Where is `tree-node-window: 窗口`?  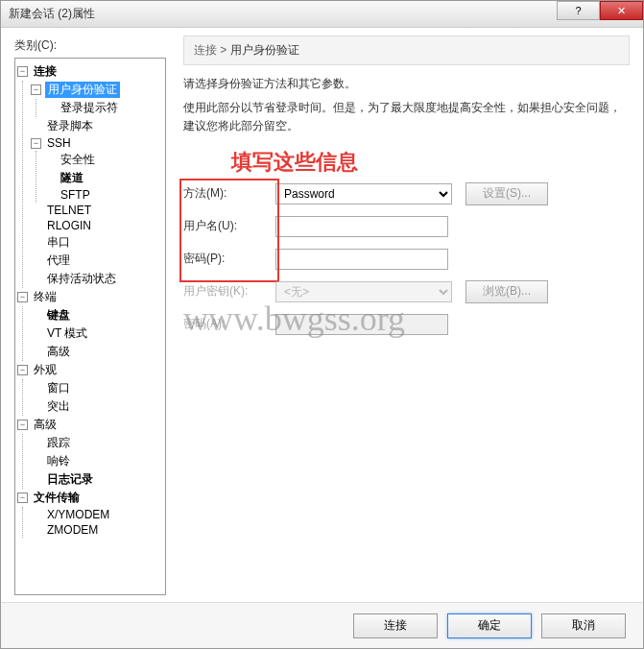
tree-node-window: 窗口 is located at coordinates (97, 388).